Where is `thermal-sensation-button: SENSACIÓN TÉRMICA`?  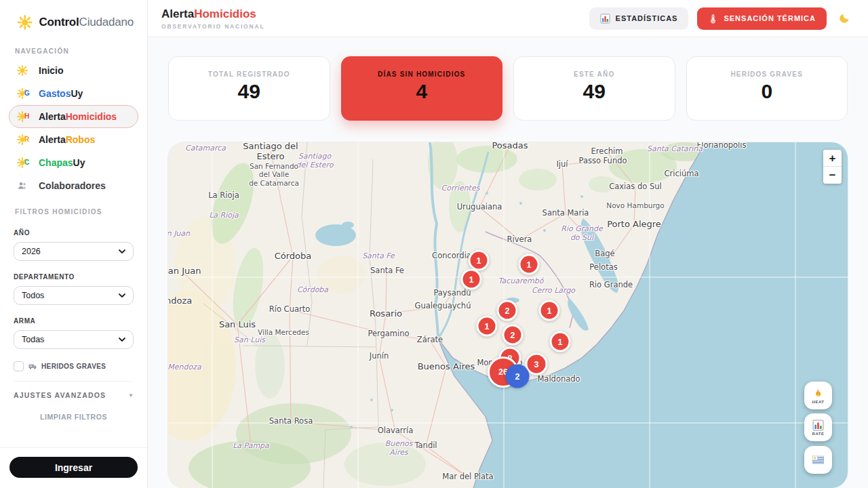 thermal-sensation-button: SENSACIÓN TÉRMICA is located at coordinates (762, 19).